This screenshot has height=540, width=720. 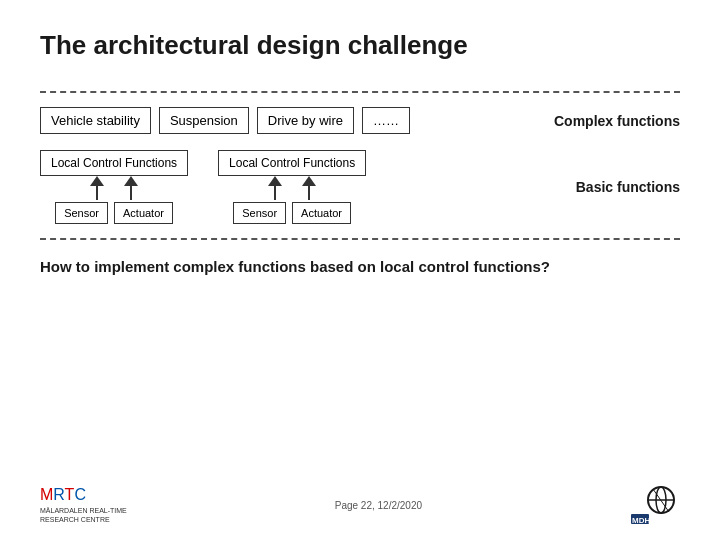 I want to click on actuator-box-2: Actuator, so click(x=322, y=213).